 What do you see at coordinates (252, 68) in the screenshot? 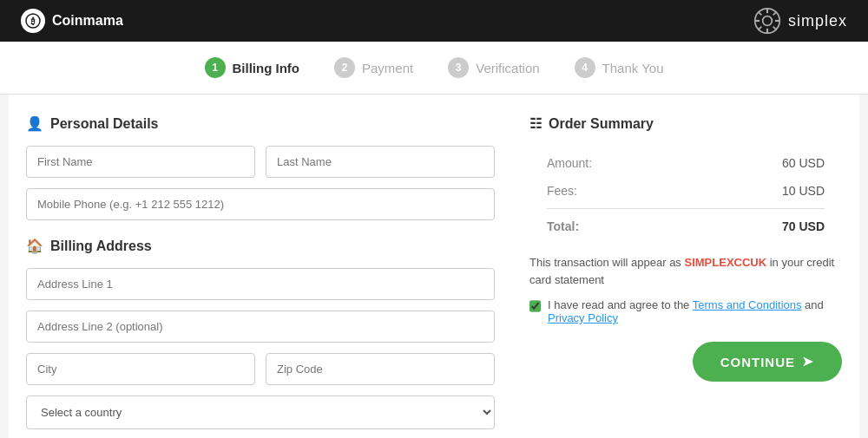
I see `step-billing-info: 1 Billing Info` at bounding box center [252, 68].